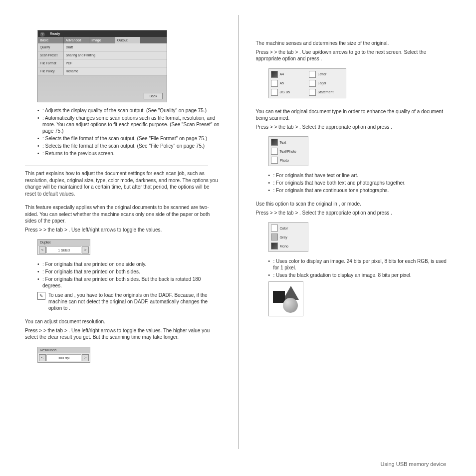 The height and width of the screenshot is (476, 476). I want to click on res-intro: You can adjust document resolution., so click(123, 322).